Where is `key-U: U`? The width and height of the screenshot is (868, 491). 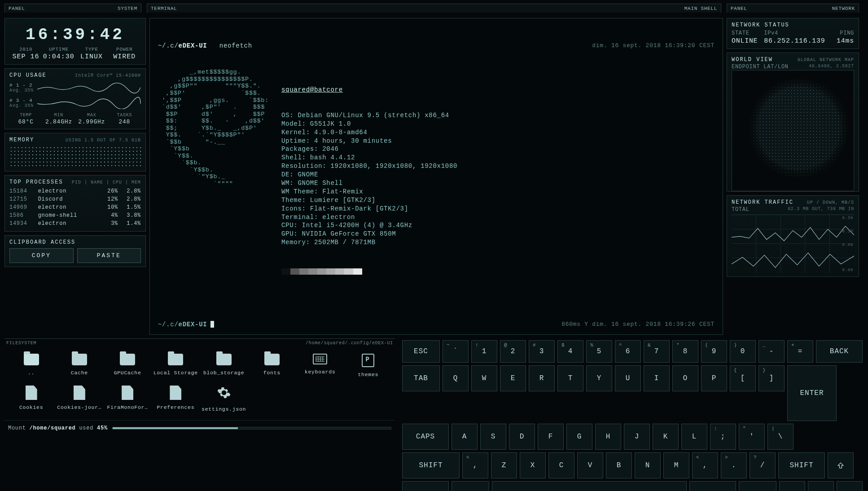
key-U: U is located at coordinates (628, 378).